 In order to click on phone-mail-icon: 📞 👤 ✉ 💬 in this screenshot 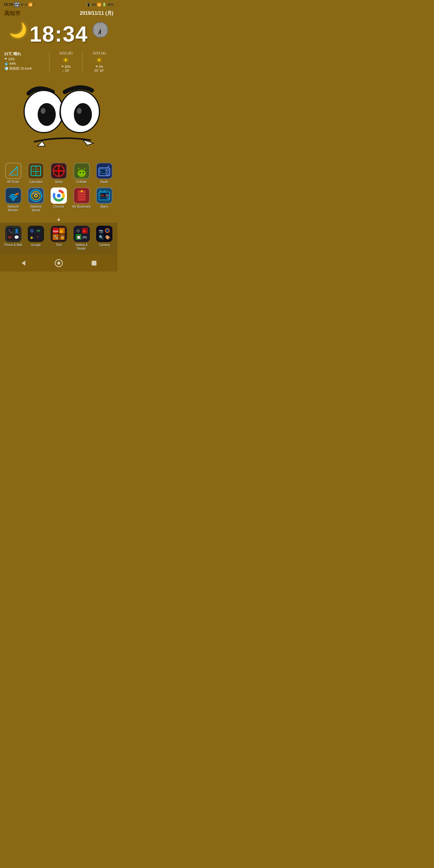, I will do `click(13, 234)`.